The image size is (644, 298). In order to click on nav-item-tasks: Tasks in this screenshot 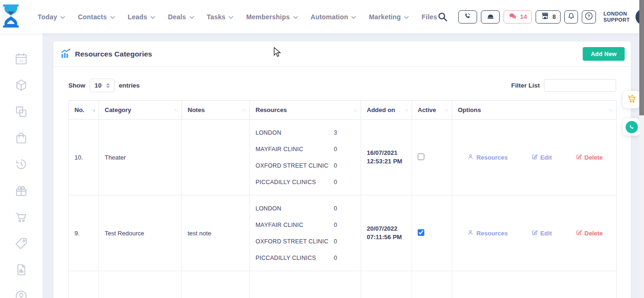, I will do `click(221, 17)`.